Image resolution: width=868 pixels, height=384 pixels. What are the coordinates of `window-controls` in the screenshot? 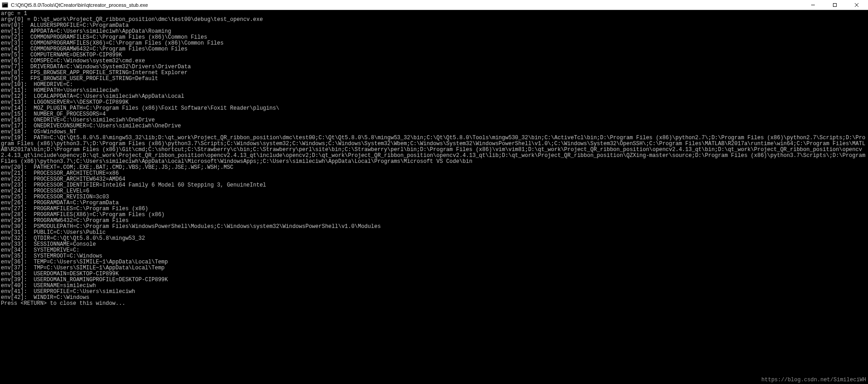 It's located at (836, 5).